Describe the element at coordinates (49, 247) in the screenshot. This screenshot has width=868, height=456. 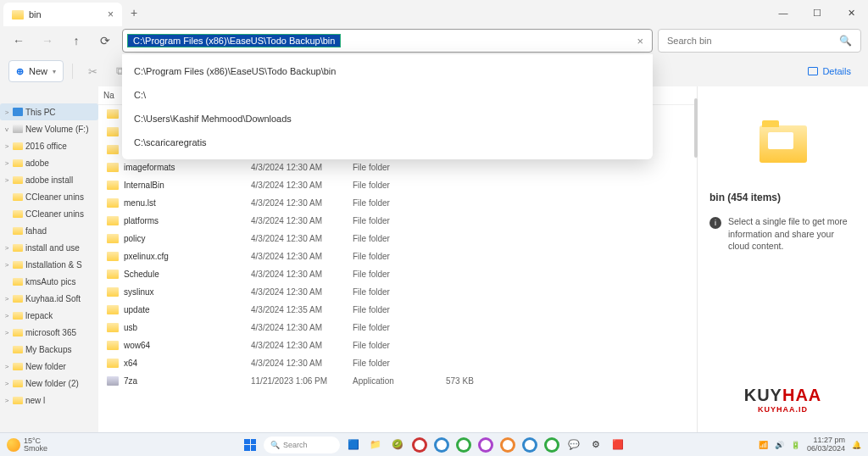
I see `sidebar-item: >install and use` at that location.